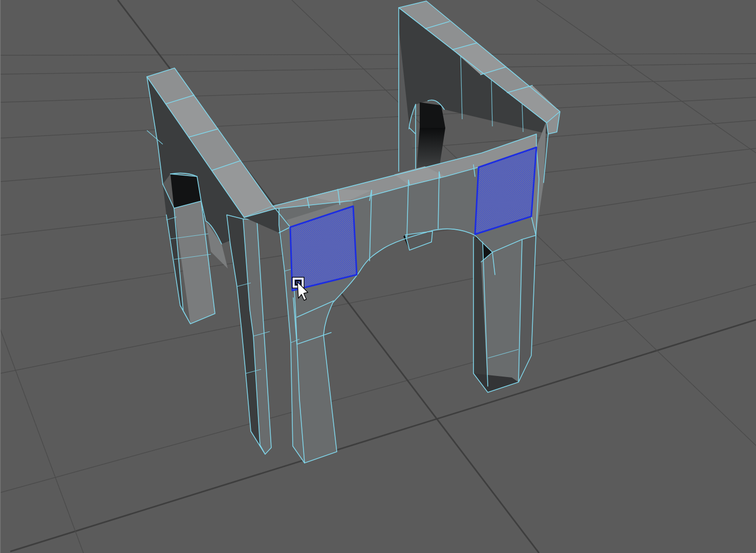  Describe the element at coordinates (249, 335) in the screenshot. I see `mesh-front-left-leg` at that location.